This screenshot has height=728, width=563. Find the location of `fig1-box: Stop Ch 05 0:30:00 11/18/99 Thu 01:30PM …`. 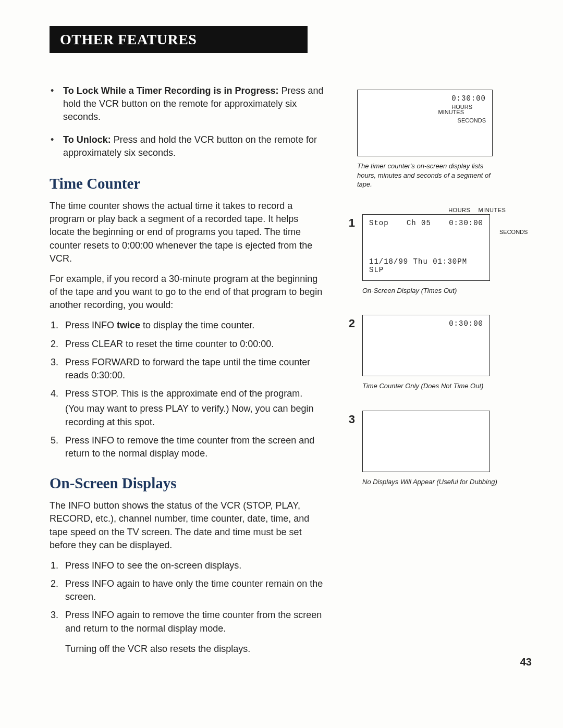

fig1-box: Stop Ch 05 0:30:00 11/18/99 Thu 01:30PM … is located at coordinates (426, 248).